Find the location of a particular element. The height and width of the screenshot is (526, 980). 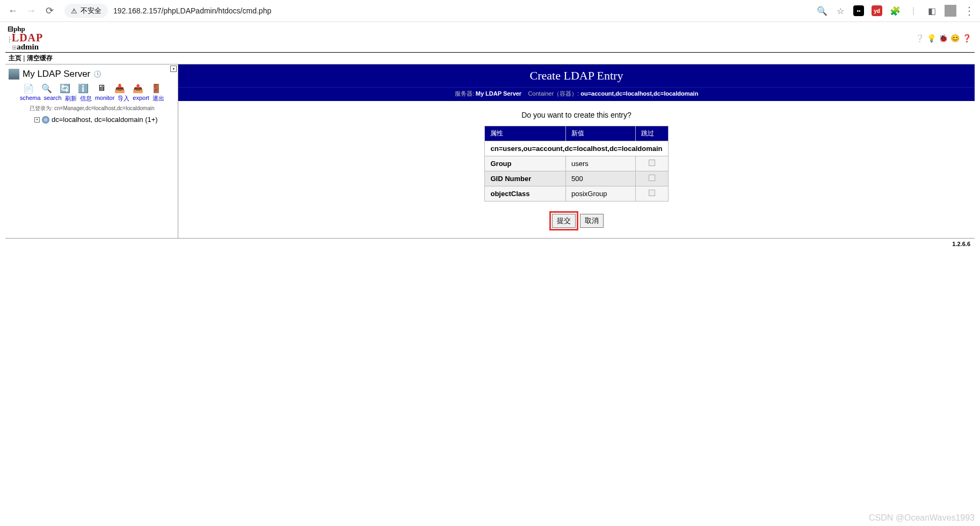

bug-icon: 🐞 is located at coordinates (943, 38).